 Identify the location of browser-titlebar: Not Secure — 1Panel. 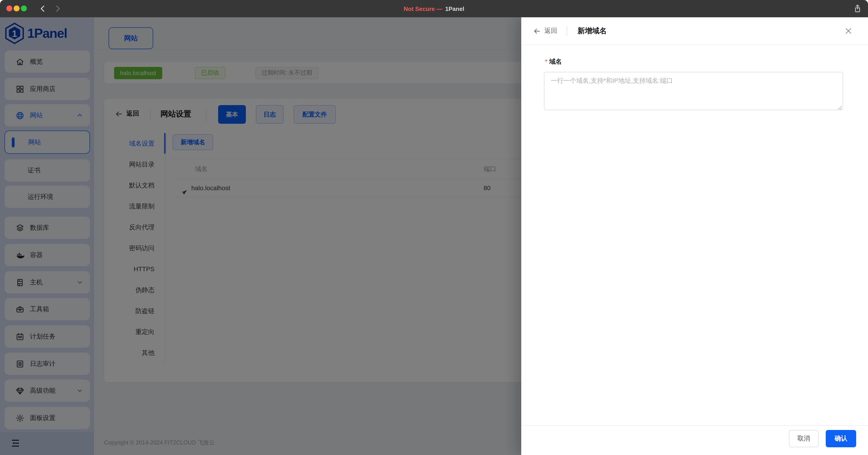
(434, 9).